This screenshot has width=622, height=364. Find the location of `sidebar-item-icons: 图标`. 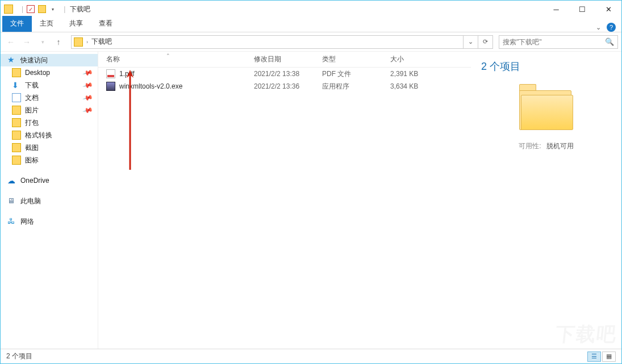

sidebar-item-icons: 图标 is located at coordinates (49, 160).